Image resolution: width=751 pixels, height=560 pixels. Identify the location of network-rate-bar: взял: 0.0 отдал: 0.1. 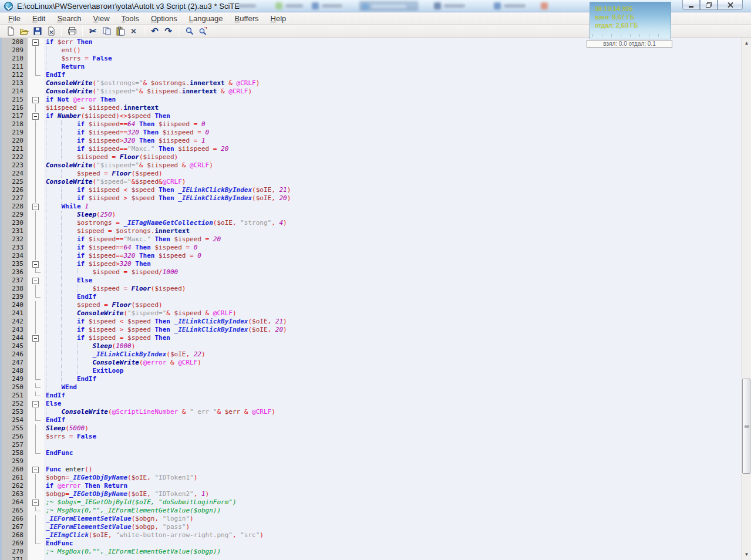
(629, 43).